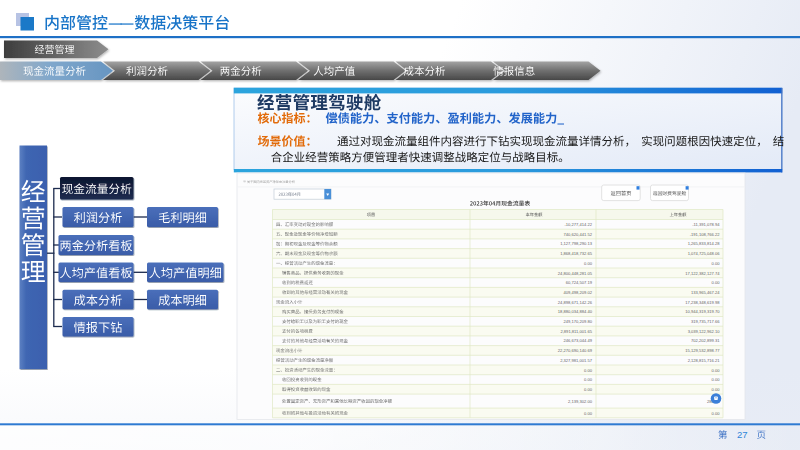 The width and height of the screenshot is (800, 450). I want to click on svg-text: -10,277,414.22, so click(578, 224).